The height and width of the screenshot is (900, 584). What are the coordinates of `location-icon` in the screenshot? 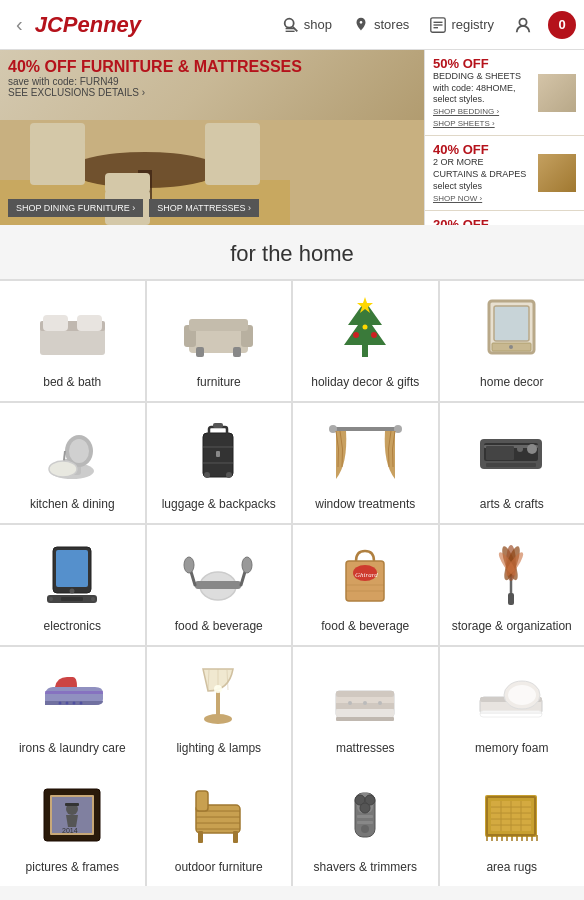 It's located at (361, 25).